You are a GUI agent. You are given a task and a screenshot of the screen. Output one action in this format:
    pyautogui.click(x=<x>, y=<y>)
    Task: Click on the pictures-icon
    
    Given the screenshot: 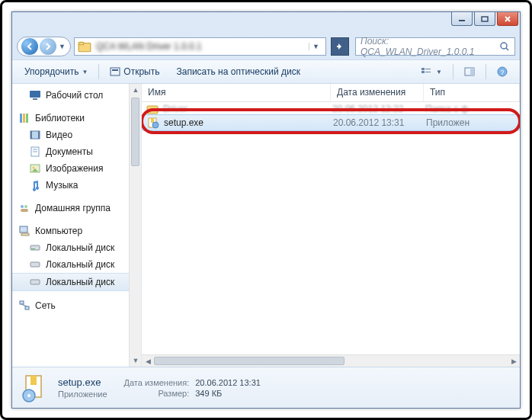 What is the action you would take?
    pyautogui.click(x=35, y=168)
    